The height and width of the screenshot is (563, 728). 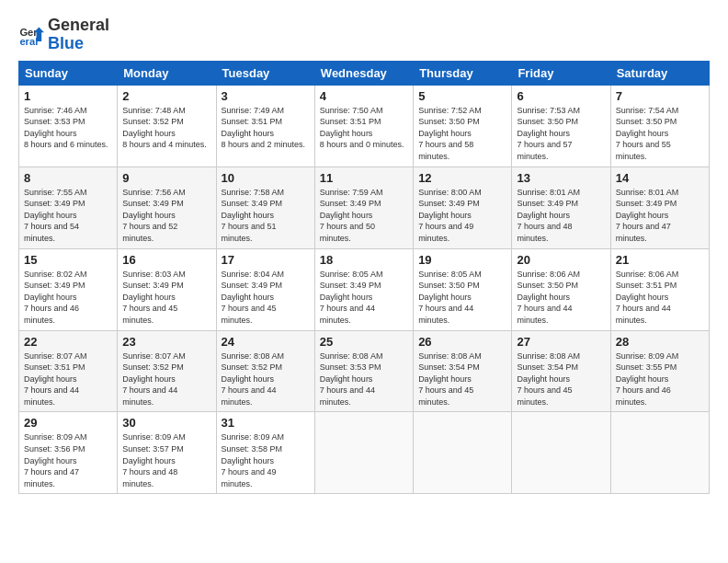 What do you see at coordinates (548, 297) in the screenshot?
I see `day-info: Sunrise: 8:06 AMSunset: 3:50 PMDaylight …` at bounding box center [548, 297].